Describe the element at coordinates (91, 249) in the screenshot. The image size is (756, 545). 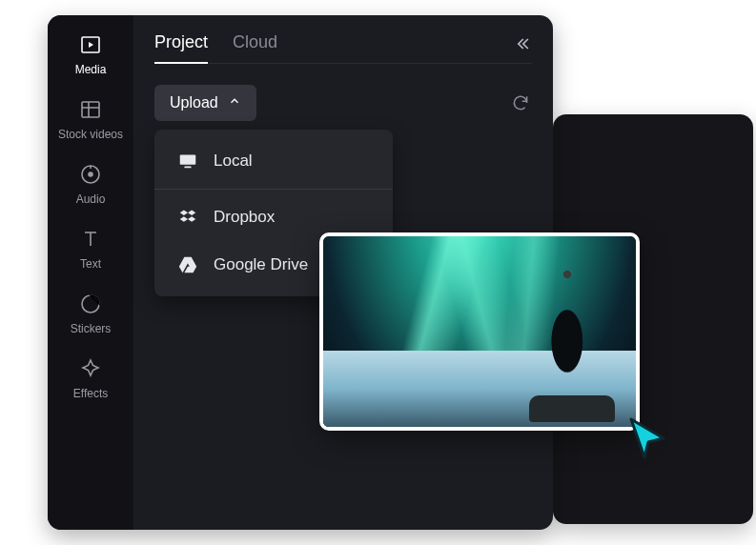
I see `sidebar-item-text: Text` at that location.